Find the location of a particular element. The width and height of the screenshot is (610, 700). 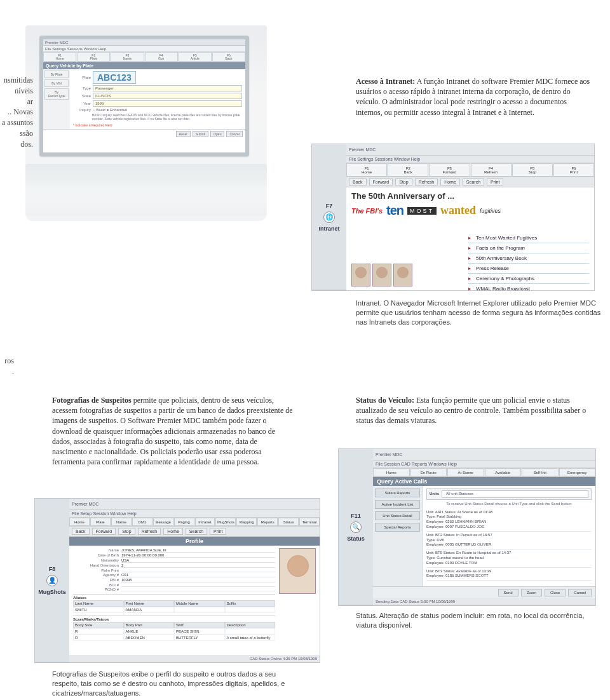

fbi-text: The FBI's is located at coordinates (367, 211).